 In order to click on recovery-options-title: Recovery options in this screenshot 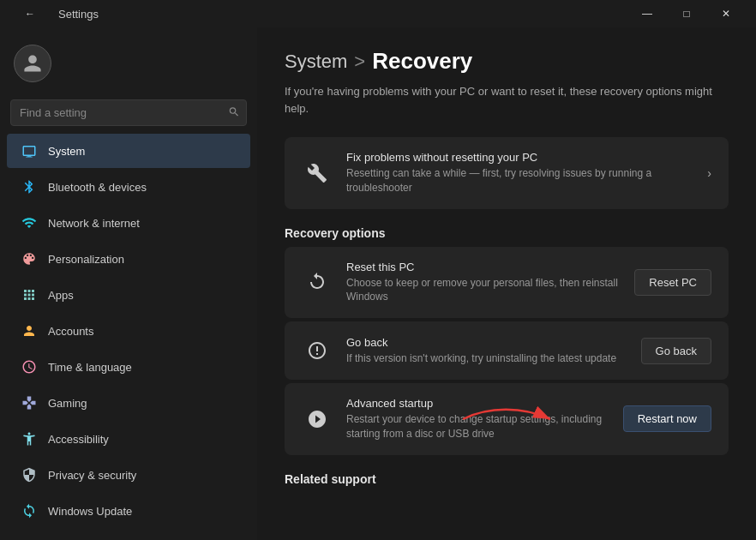, I will do `click(507, 233)`.